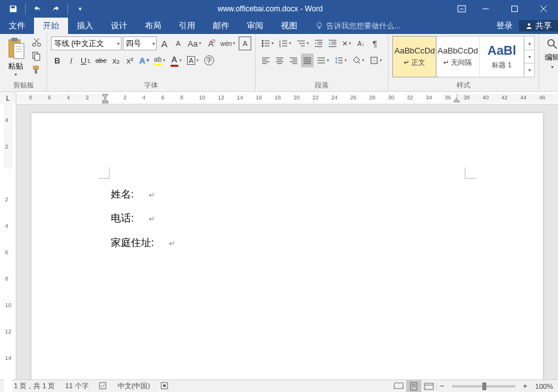  What do you see at coordinates (57, 60) in the screenshot?
I see `bold-button: B` at bounding box center [57, 60].